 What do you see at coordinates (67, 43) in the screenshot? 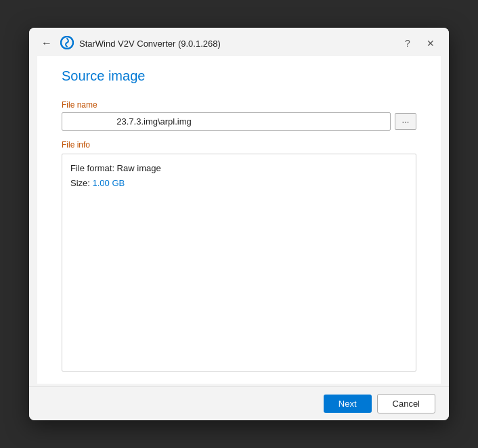
I see `app-icon` at bounding box center [67, 43].